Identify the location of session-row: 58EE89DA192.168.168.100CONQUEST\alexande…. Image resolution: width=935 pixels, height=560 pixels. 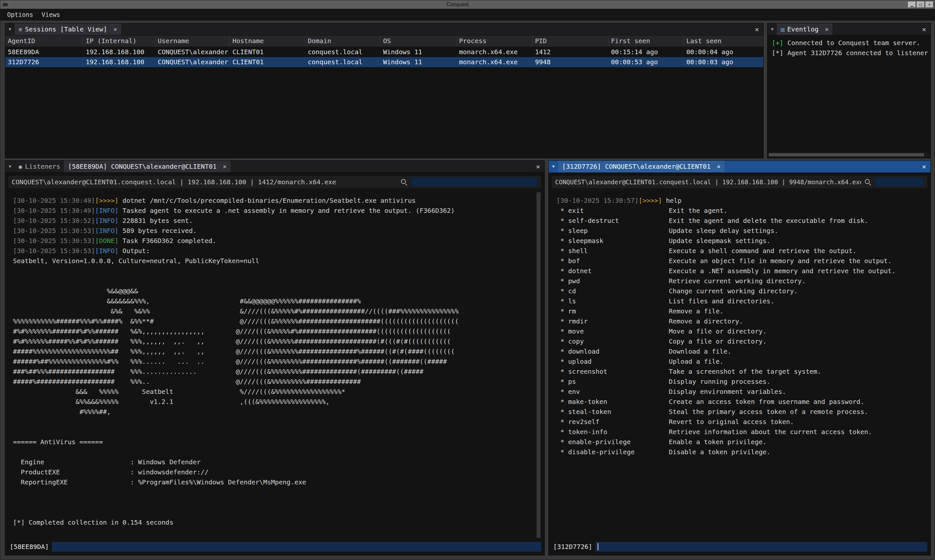
(384, 52).